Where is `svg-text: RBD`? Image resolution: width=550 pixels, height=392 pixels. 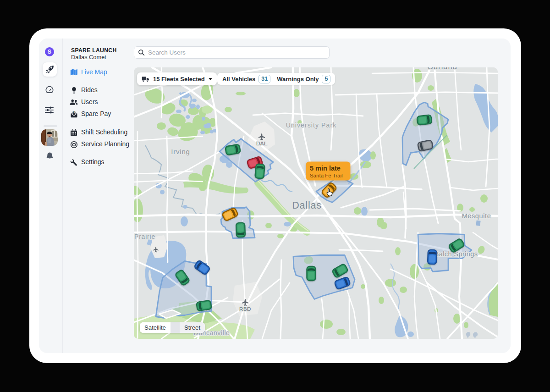
svg-text: RBD is located at coordinates (245, 309).